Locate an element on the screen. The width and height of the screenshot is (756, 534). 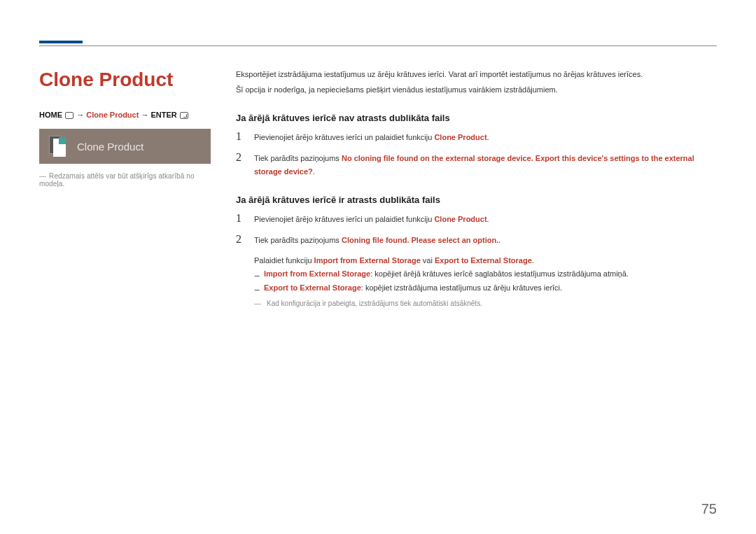
step-text: Tiek parādīts paziņojums Cloning file fo… is located at coordinates (377, 241).